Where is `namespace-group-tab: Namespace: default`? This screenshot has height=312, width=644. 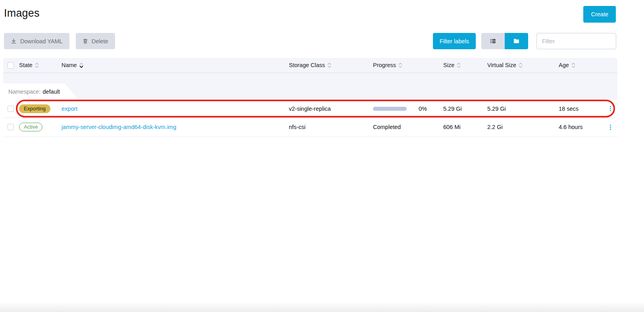 namespace-group-tab: Namespace: default is located at coordinates (41, 92).